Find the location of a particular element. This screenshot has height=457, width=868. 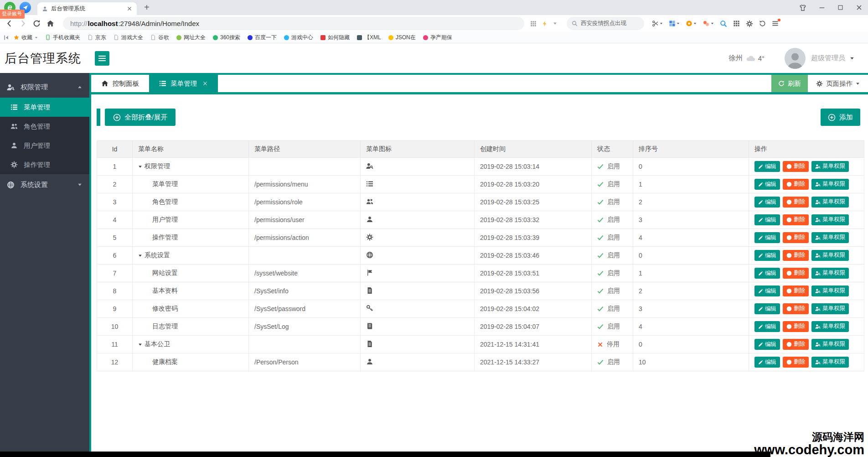

sidebar-item-角色管理: 角色管理 is located at coordinates (45, 126).